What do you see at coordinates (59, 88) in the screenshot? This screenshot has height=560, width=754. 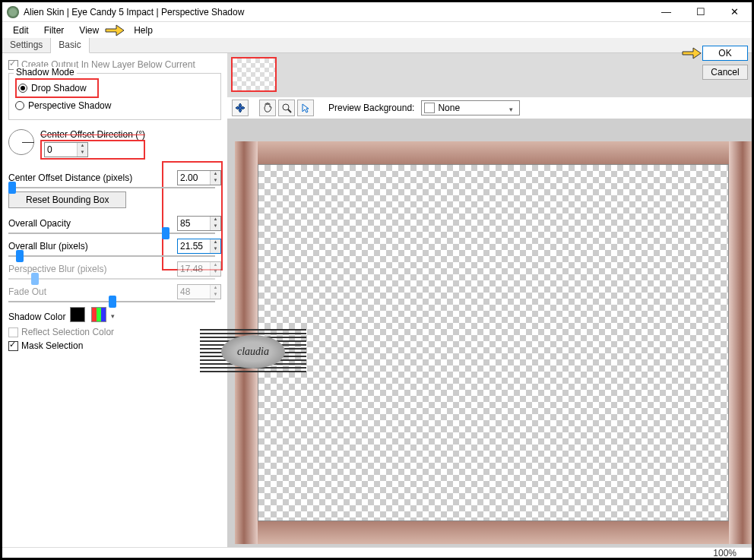 I see `drop-shadow-label: Drop Shadow` at bounding box center [59, 88].